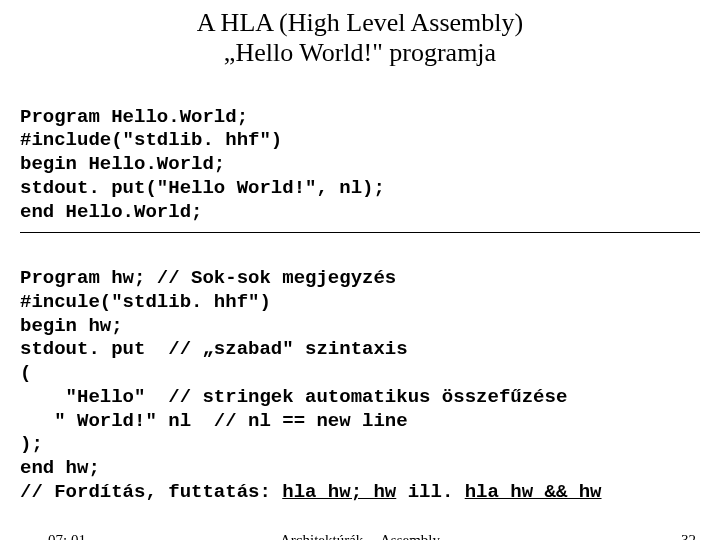 The image size is (720, 540). Describe the element at coordinates (688, 536) in the screenshot. I see `footer-page: 32` at that location.